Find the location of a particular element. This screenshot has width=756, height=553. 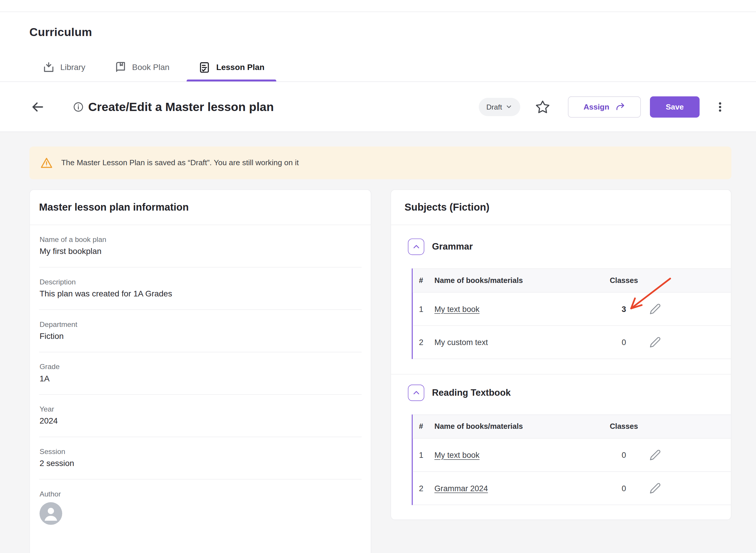

field-department: Department Fiction is located at coordinates (200, 331).